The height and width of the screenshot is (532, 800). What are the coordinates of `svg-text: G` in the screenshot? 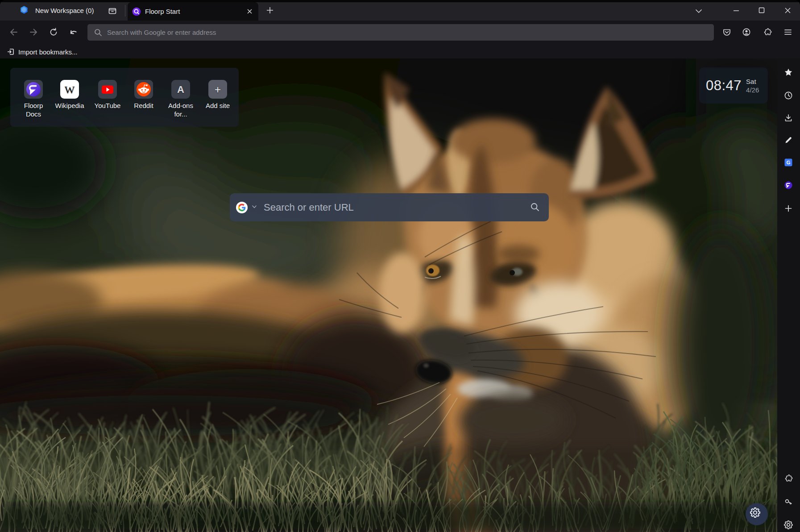 It's located at (789, 162).